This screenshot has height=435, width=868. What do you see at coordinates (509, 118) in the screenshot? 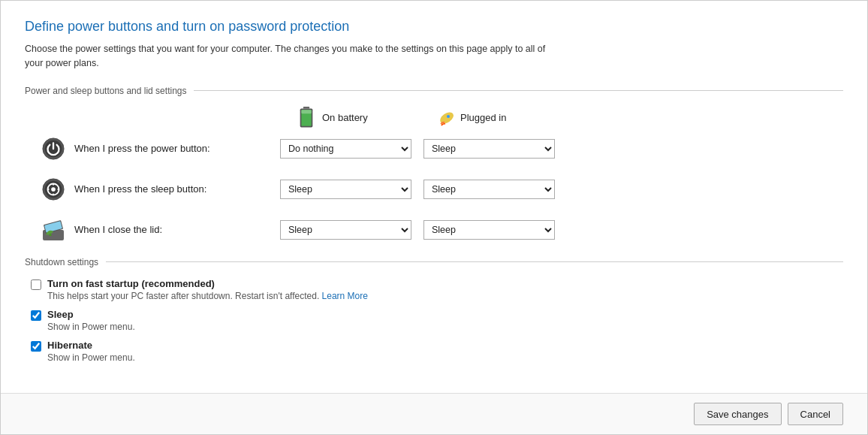
I see `plugged-column-header: Plugged in` at bounding box center [509, 118].